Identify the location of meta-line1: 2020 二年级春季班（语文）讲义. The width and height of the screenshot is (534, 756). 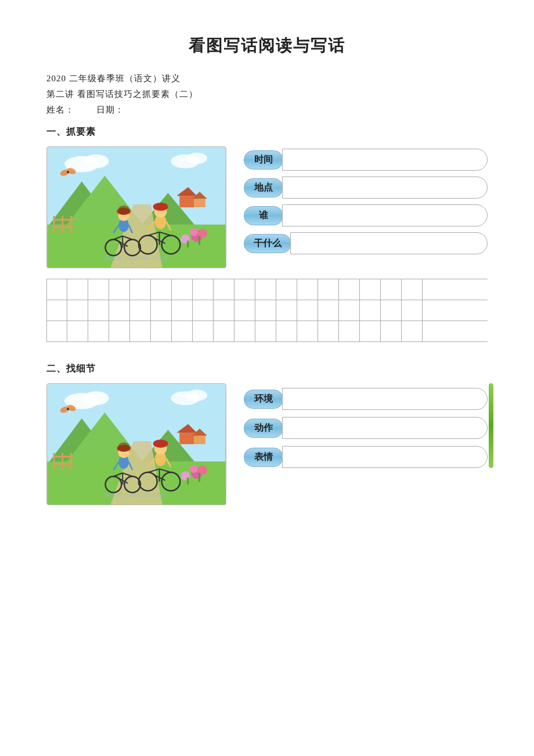
(267, 79).